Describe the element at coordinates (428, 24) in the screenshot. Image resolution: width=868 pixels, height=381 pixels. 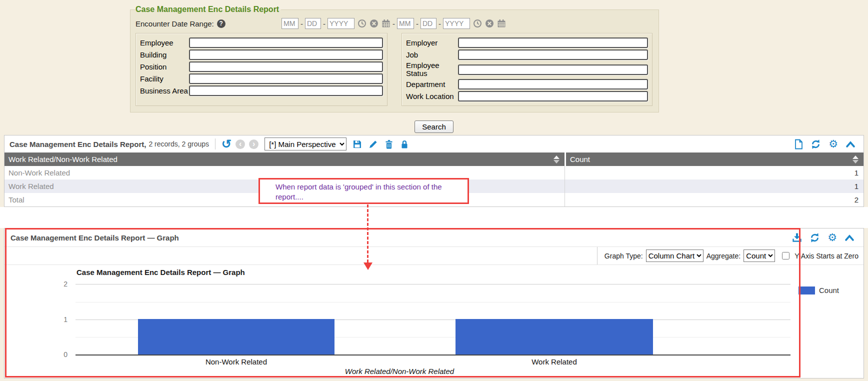
I see `end-day-input` at that location.